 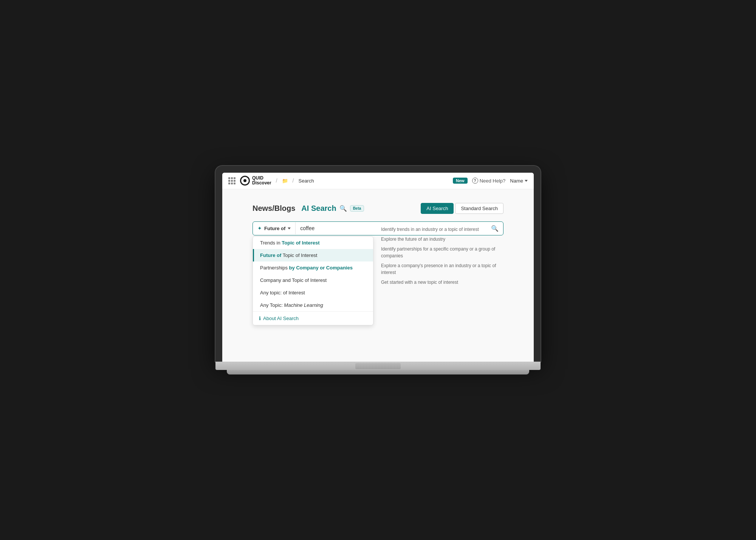 I want to click on trackpad, so click(x=378, y=366).